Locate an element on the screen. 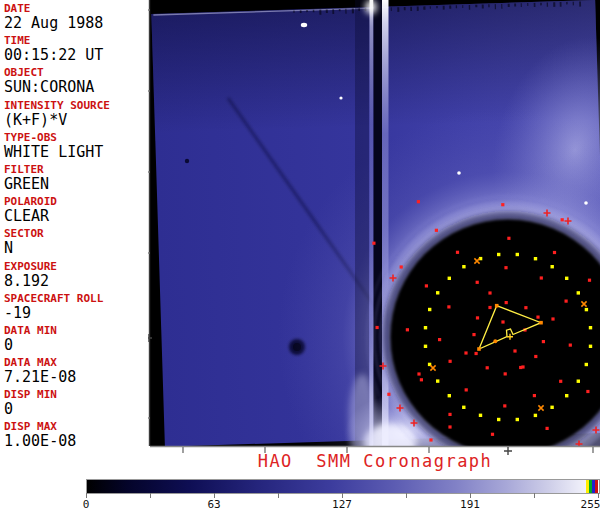 The width and height of the screenshot is (600, 512). left-of-pylon-streak is located at coordinates (362, 418).